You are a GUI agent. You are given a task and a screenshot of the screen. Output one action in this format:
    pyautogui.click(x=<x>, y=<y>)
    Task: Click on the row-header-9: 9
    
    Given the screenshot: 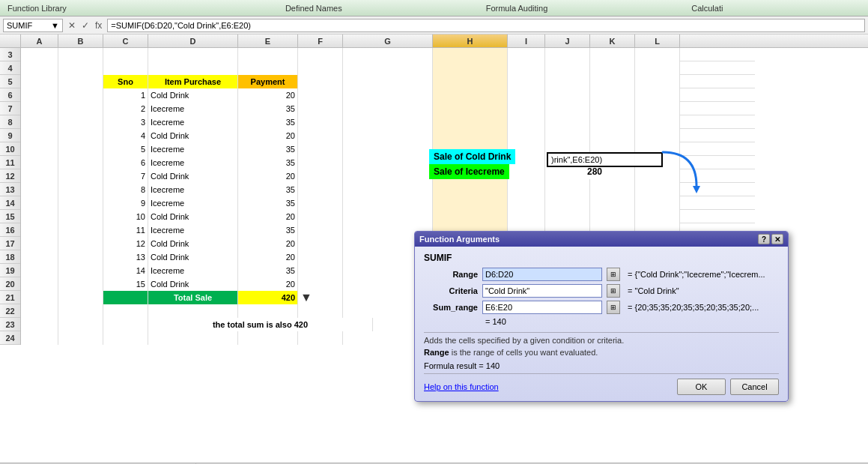 What is the action you would take?
    pyautogui.click(x=10, y=136)
    